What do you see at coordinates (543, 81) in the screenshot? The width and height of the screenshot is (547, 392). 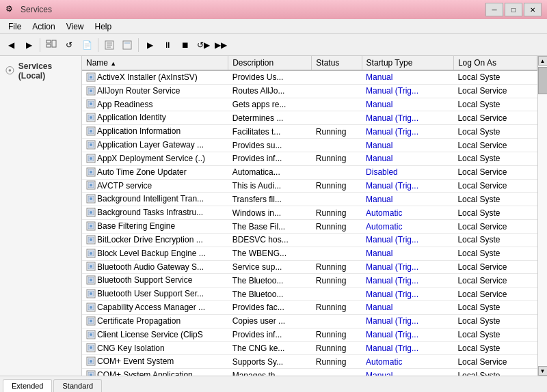 I see `scroll-thumb` at bounding box center [543, 81].